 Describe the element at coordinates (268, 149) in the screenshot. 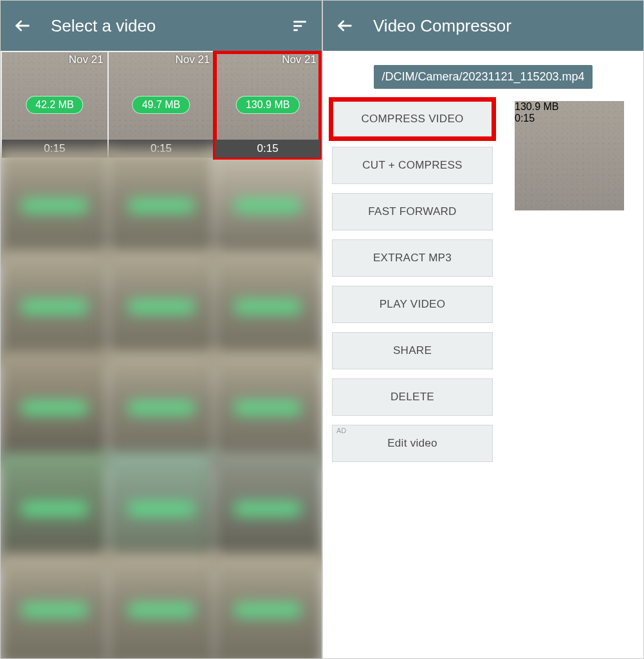

I see `thumb-duration: 0:15` at that location.